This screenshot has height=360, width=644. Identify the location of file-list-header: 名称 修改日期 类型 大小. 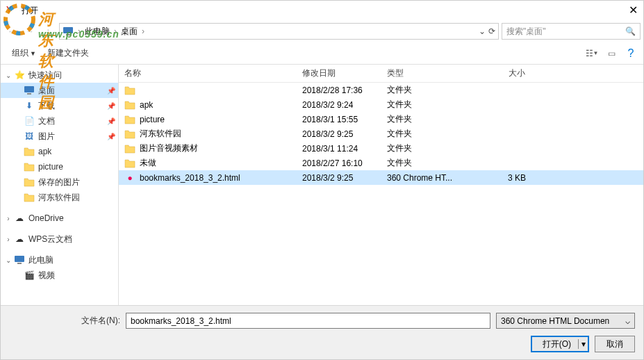
(381, 74).